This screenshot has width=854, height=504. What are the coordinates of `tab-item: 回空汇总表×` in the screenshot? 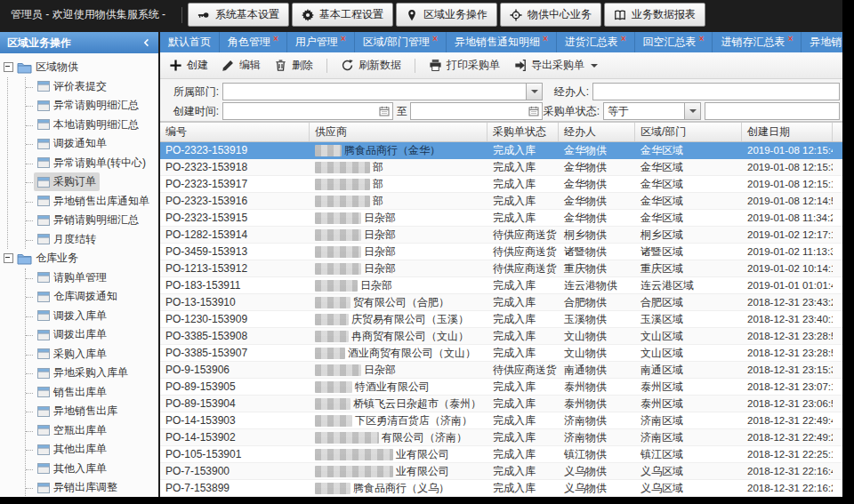 It's located at (674, 43).